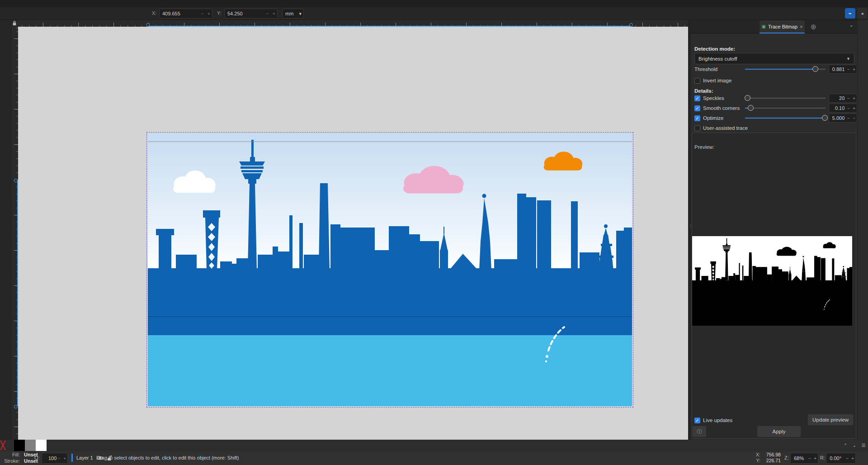  I want to click on pointer-coordinates: X: 756.98 Y: 226.71, so click(769, 458).